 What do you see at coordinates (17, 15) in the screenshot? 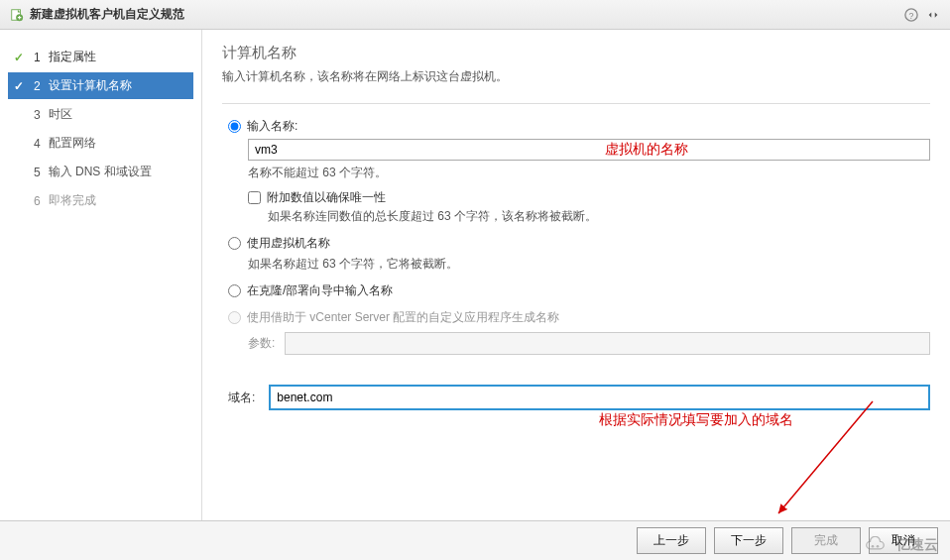
I see `new-spec-icon` at bounding box center [17, 15].